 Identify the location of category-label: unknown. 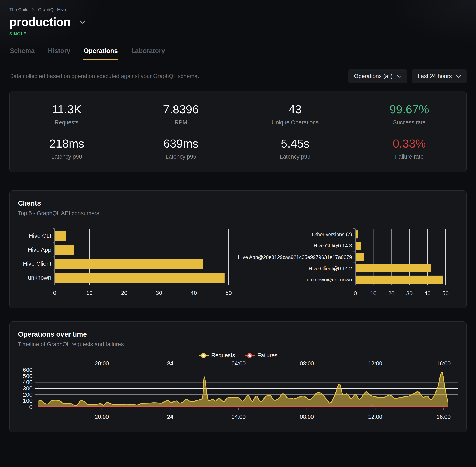
(39, 278).